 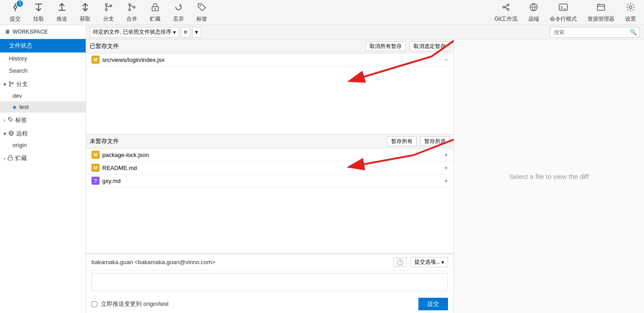 What do you see at coordinates (43, 119) in the screenshot?
I see `sidebar-section-tag: › 标签` at bounding box center [43, 119].